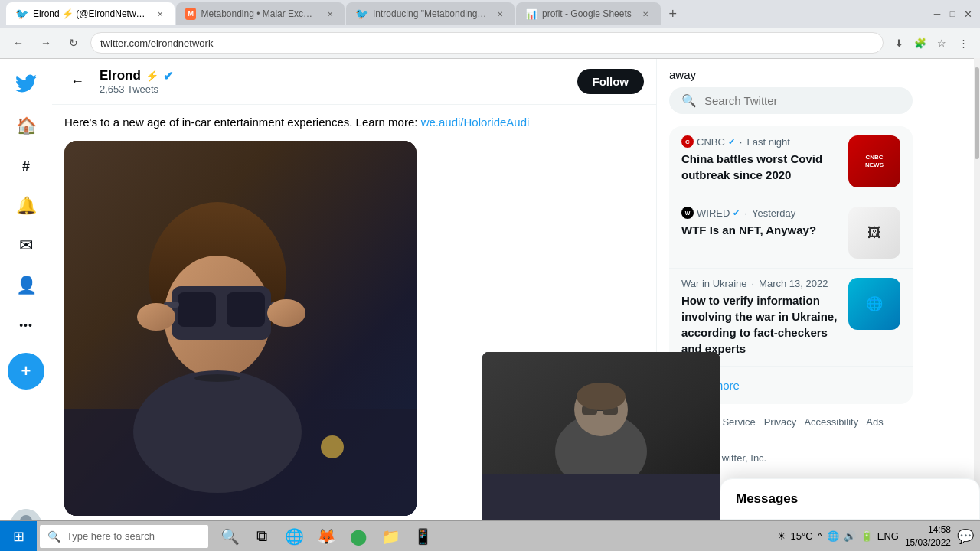  I want to click on browser-chrome: 🐦 Elrond ⚡ (@ElrondNetwork) / T... ✕ M M…, so click(490, 29).